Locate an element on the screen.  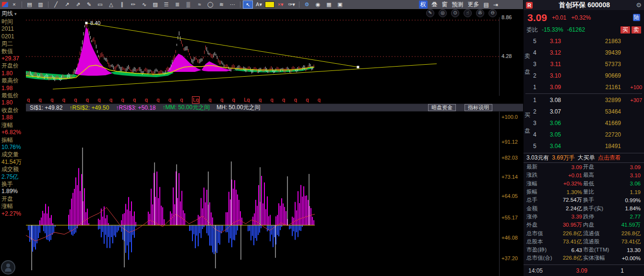
draw-mini-icon: ✎ is located at coordinates (430, 13).